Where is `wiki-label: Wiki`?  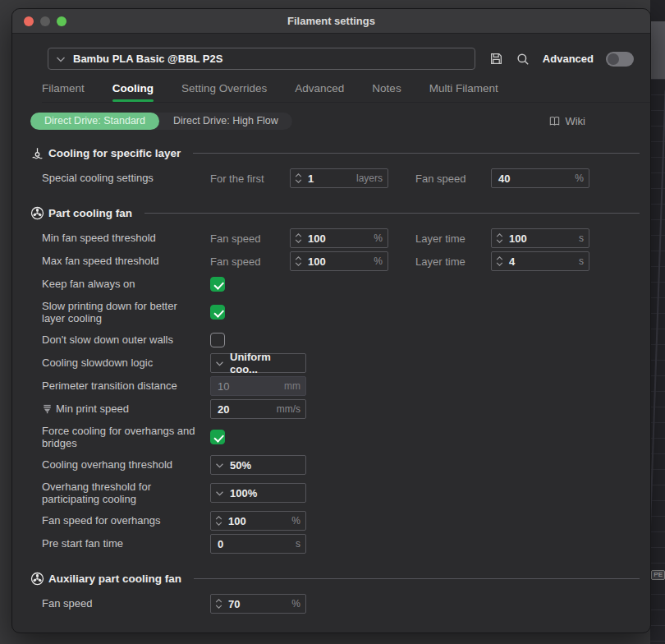 wiki-label: Wiki is located at coordinates (575, 122).